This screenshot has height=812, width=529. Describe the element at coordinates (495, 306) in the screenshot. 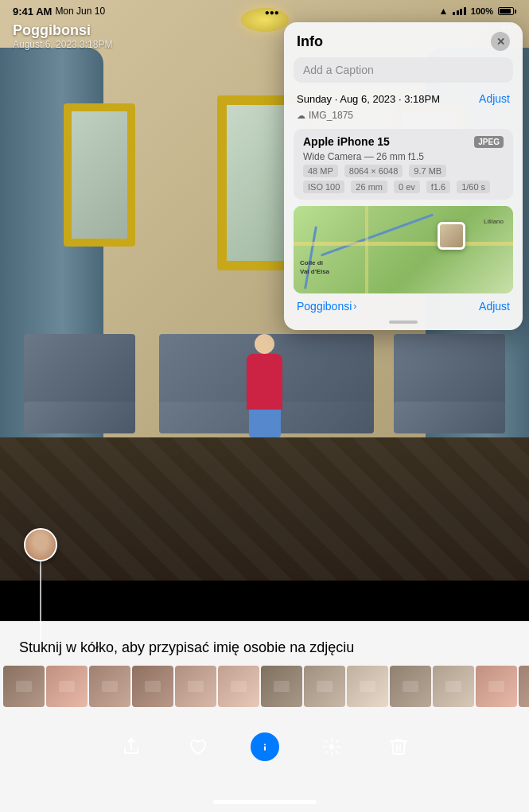

I see `map-adjust-button: Adjust` at that location.